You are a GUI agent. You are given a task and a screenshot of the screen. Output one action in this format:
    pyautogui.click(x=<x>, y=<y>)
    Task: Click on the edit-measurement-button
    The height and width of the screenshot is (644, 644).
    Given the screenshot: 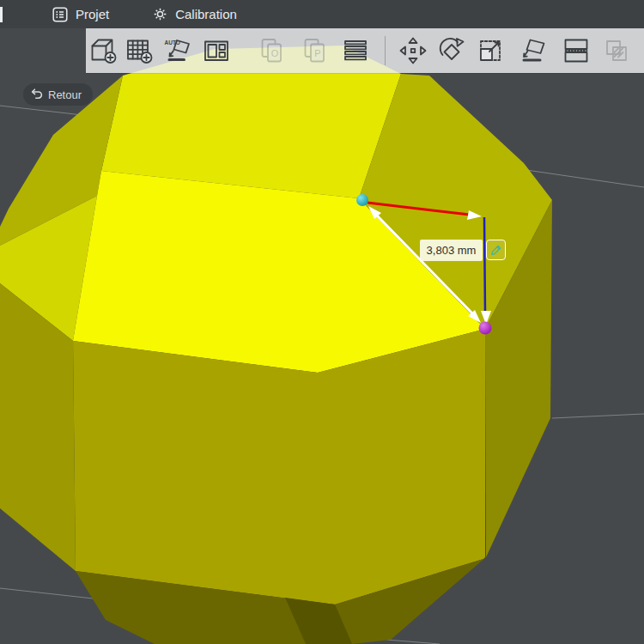 What is the action you would take?
    pyautogui.click(x=496, y=250)
    